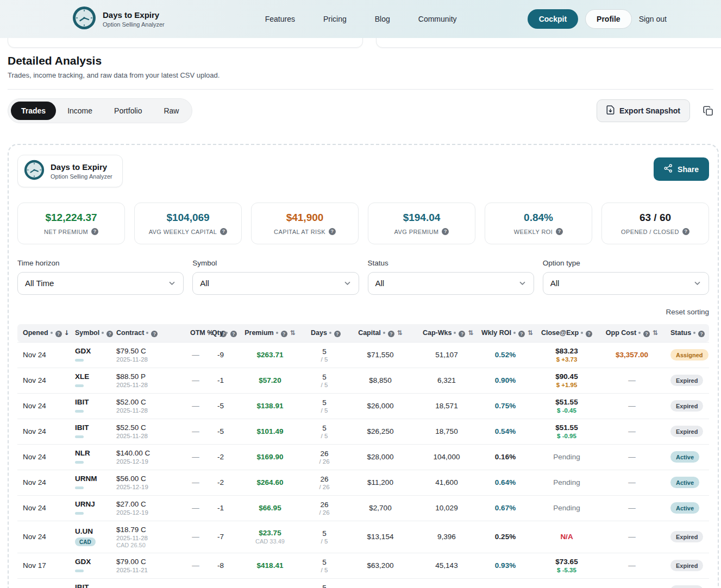 This screenshot has height=588, width=721. Describe the element at coordinates (148, 431) in the screenshot. I see `cell-contract: $52.50 C2025-11-28` at that location.